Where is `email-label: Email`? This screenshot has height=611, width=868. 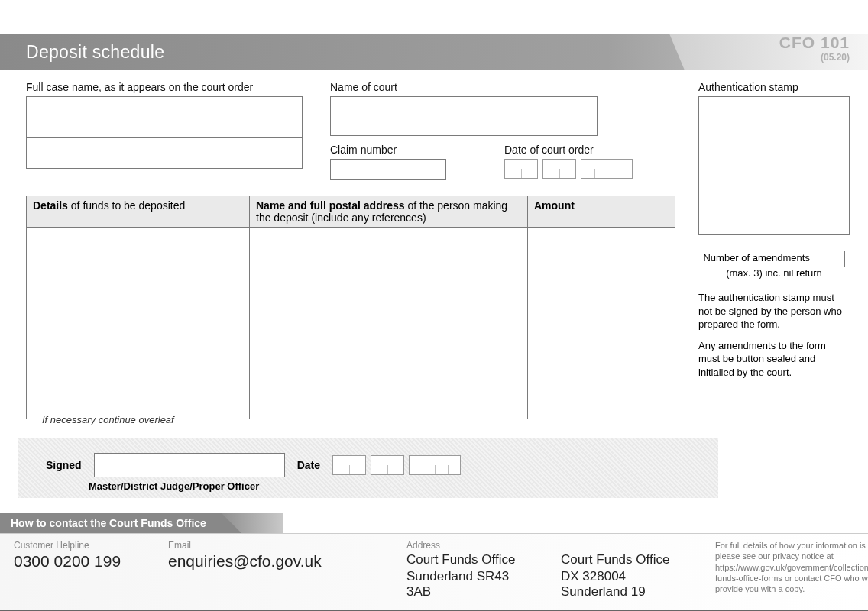 email-label: Email is located at coordinates (267, 545).